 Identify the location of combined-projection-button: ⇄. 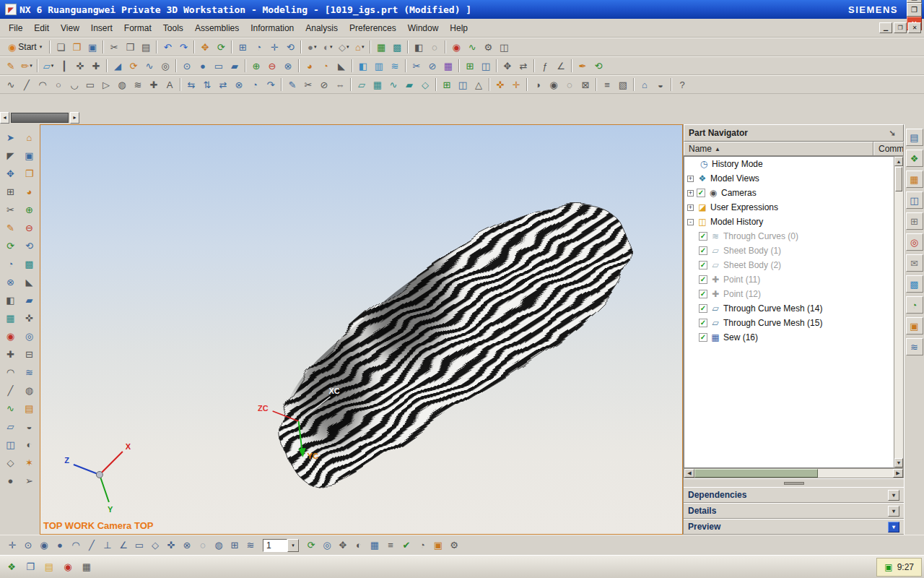
(223, 85).